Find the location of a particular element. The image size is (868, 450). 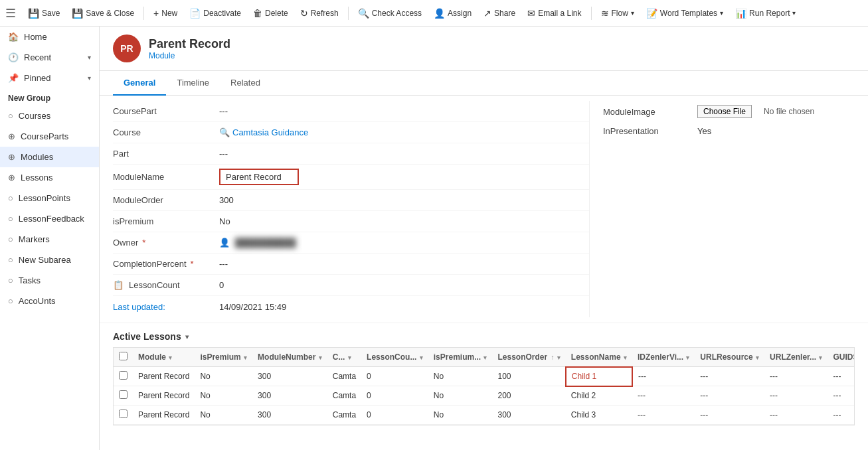

owner-value: 👤 ██████████ is located at coordinates (404, 243).